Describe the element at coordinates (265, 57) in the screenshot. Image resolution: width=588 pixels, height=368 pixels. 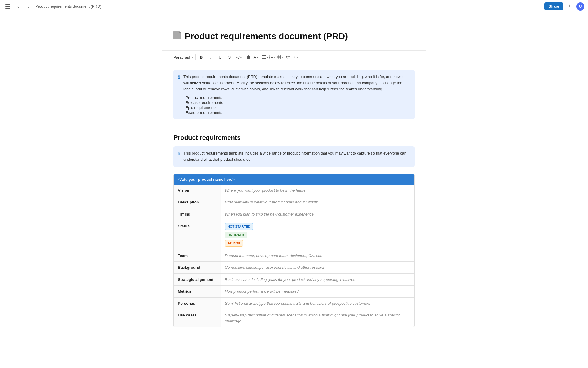
I see `align-dropdown: ▾` at that location.